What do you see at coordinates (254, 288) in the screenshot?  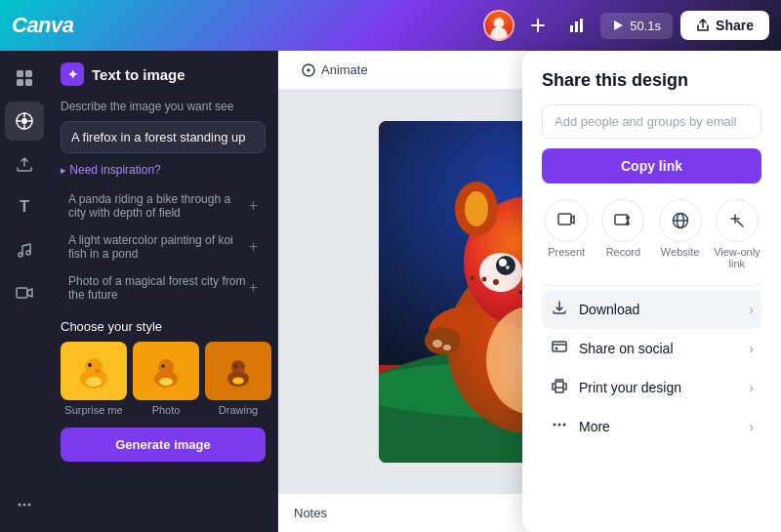 I see `suggestion-add-2: +` at bounding box center [254, 288].